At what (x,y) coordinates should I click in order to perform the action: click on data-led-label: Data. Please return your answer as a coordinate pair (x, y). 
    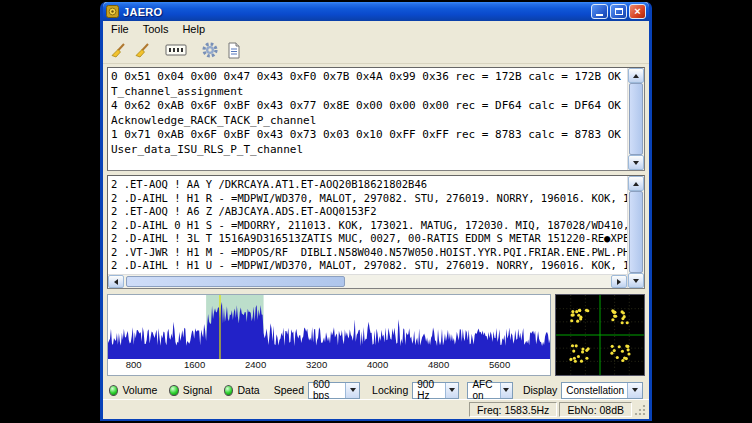
    Looking at the image, I should click on (248, 390).